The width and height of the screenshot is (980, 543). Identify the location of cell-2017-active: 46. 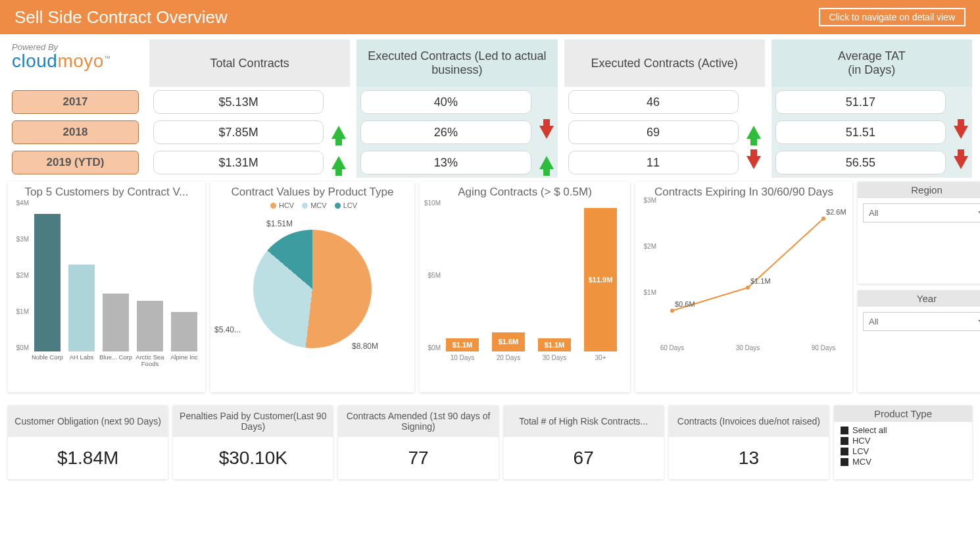
(654, 102).